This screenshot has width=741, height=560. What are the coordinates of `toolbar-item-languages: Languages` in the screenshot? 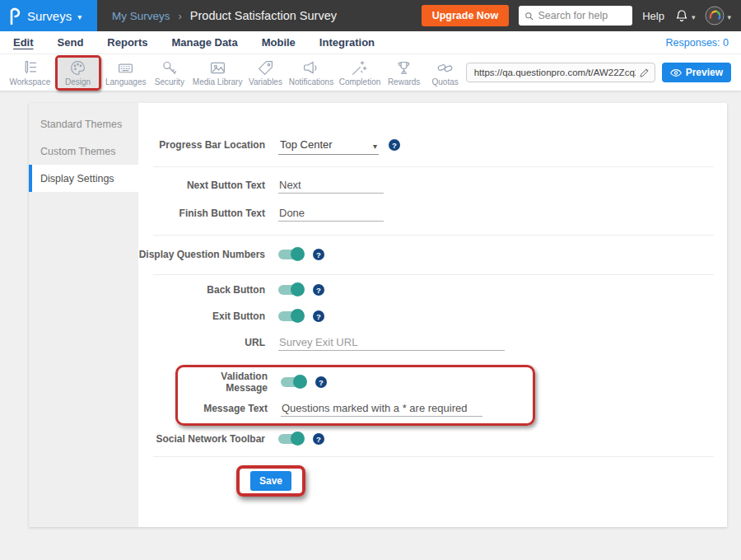 It's located at (126, 72).